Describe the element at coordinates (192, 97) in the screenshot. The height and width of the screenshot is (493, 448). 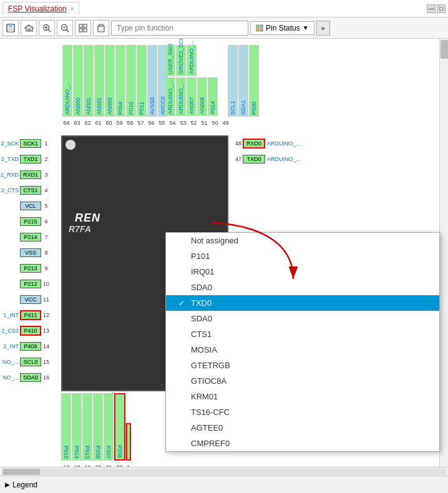
I see `top-pin-an007: AN007` at that location.